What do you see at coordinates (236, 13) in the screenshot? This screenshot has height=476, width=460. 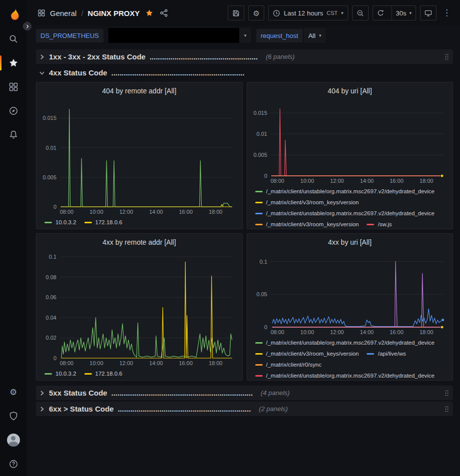 I see `save-dashboard-button` at bounding box center [236, 13].